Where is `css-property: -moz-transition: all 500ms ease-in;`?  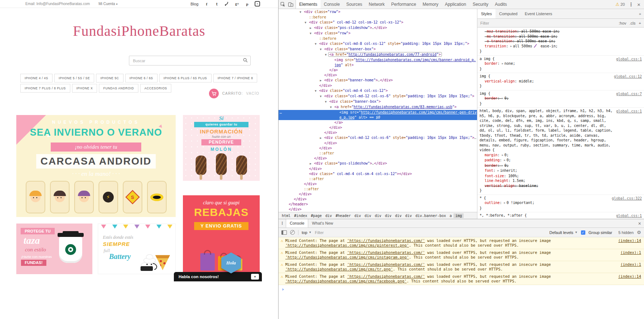 css-property: -moz-transition: all 500ms ease-in; is located at coordinates (561, 31).